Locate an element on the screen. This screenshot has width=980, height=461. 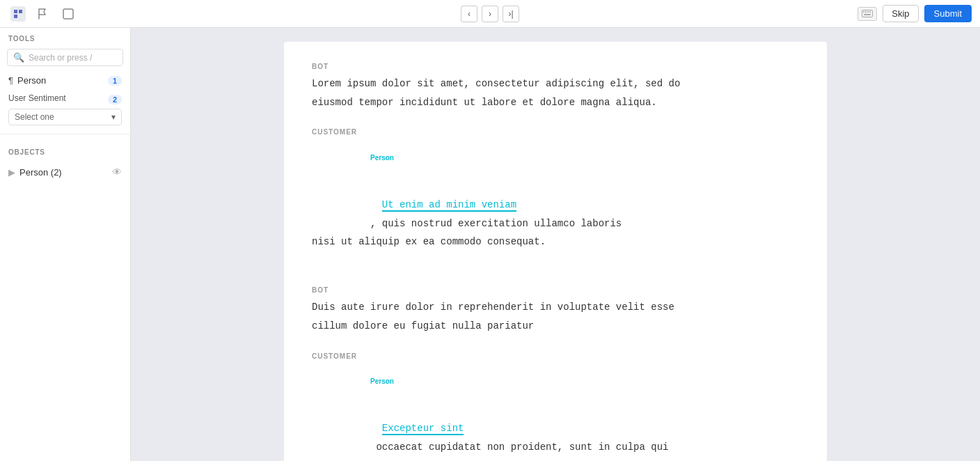
nav-next-button: › is located at coordinates (490, 14).